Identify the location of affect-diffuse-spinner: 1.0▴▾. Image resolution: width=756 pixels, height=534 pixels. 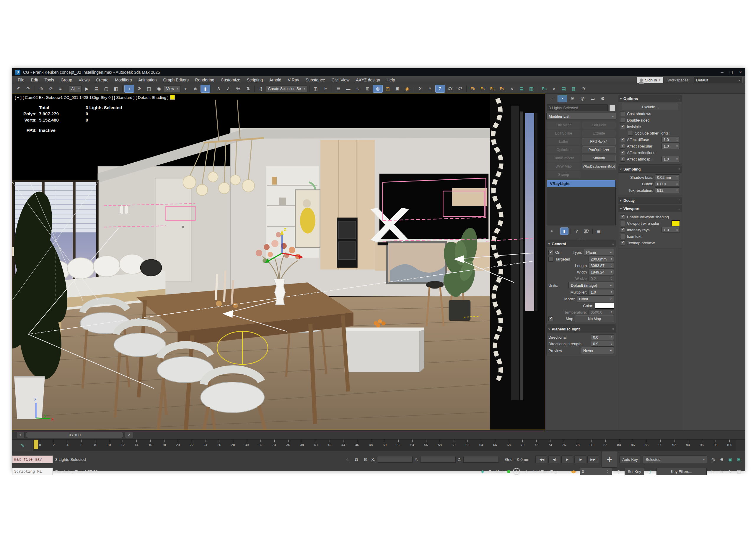
(671, 140).